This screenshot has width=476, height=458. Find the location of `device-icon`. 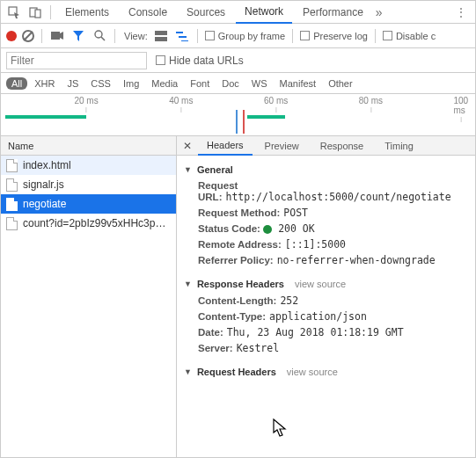

device-icon is located at coordinates (35, 12).